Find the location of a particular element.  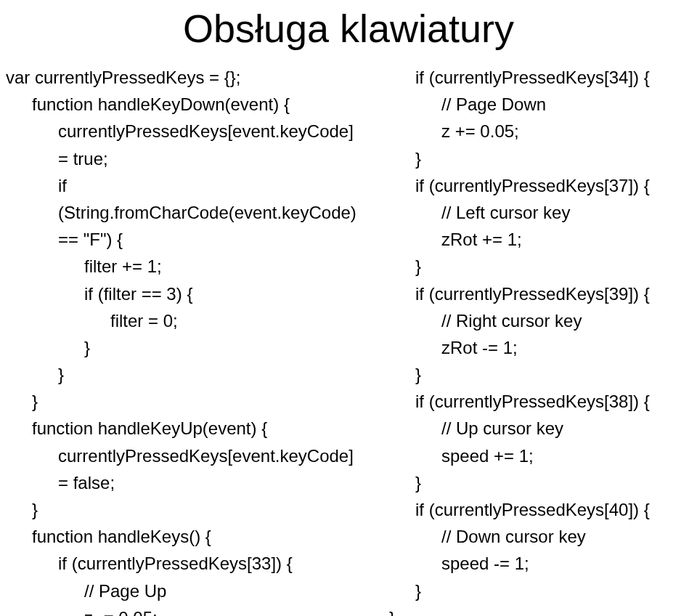

code-line: if (currentlyPressedKeys[33]) { is located at coordinates (177, 564).